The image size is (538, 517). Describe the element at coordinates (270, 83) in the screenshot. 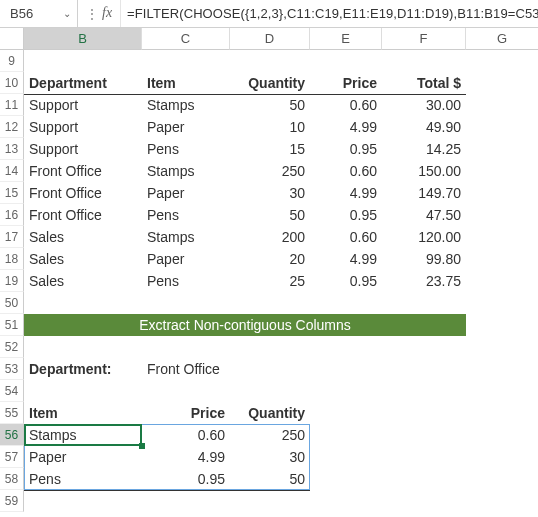

I see `h-quantity: Quantity` at that location.